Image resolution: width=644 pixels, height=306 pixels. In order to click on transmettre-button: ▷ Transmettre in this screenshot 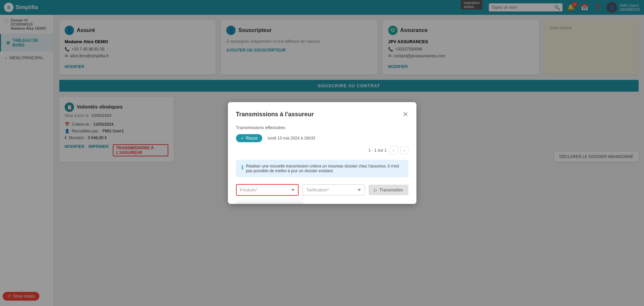, I will do `click(388, 190)`.